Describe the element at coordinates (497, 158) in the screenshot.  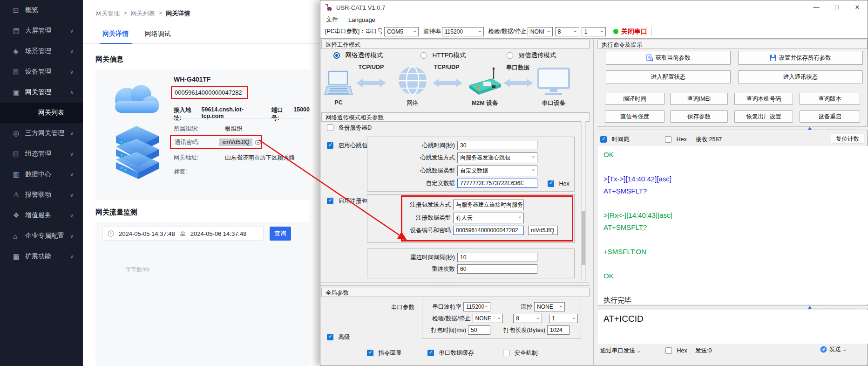
I see `hb-mode-select: 向服务器发送心跳包` at that location.